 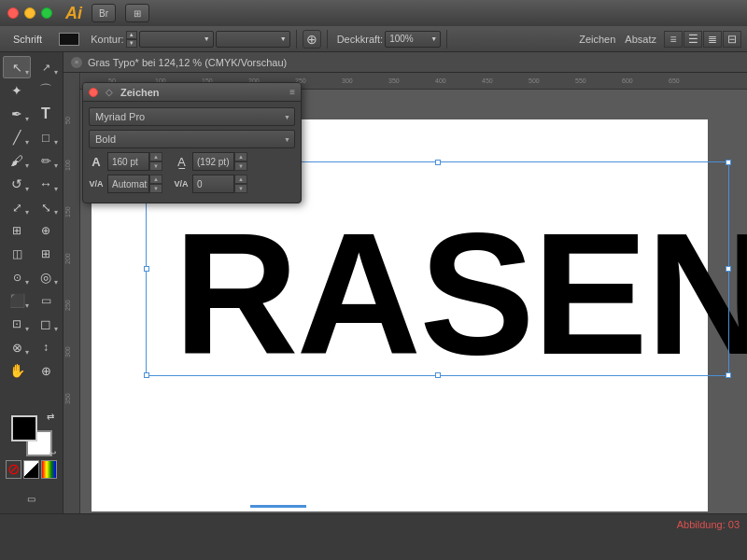 I want to click on kerning-icon: V/A, so click(x=181, y=184).